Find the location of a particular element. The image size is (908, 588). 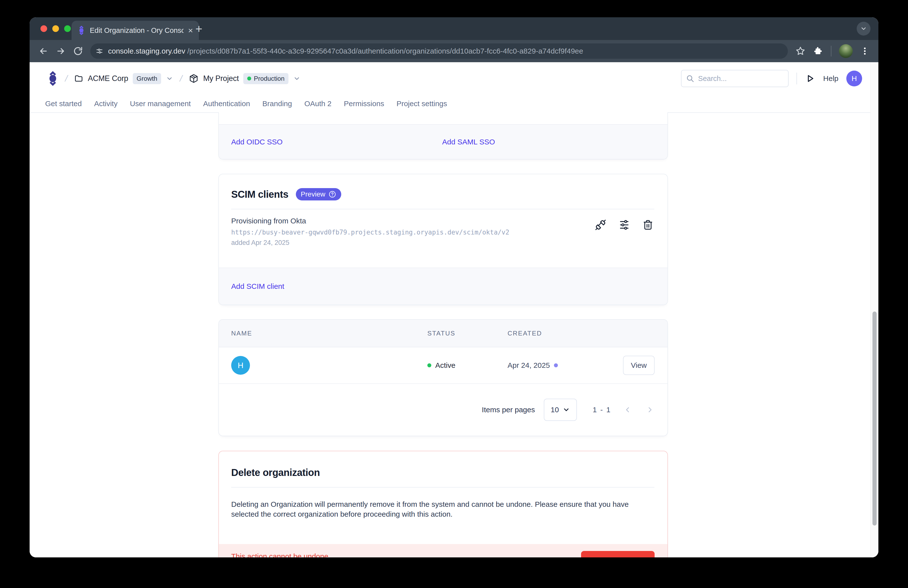

tab-search-button is located at coordinates (864, 29).